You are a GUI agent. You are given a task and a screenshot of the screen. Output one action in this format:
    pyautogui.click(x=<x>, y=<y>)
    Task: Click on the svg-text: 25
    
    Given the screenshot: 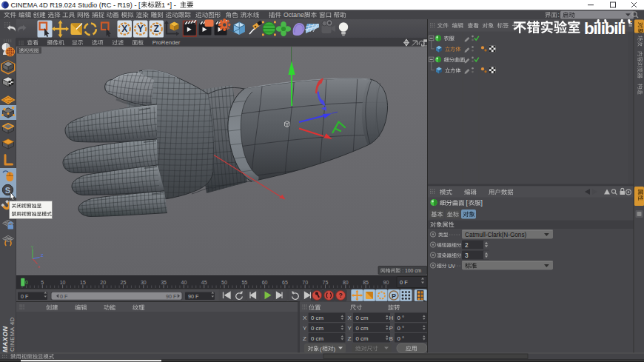 What is the action you would take?
    pyautogui.click(x=124, y=283)
    